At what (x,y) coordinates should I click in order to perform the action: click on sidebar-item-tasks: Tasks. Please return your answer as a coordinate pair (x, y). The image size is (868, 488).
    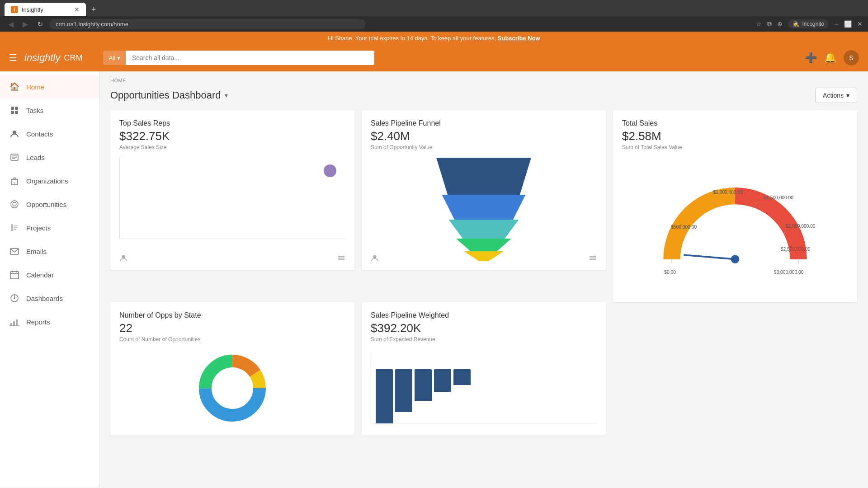
    Looking at the image, I should click on (50, 110).